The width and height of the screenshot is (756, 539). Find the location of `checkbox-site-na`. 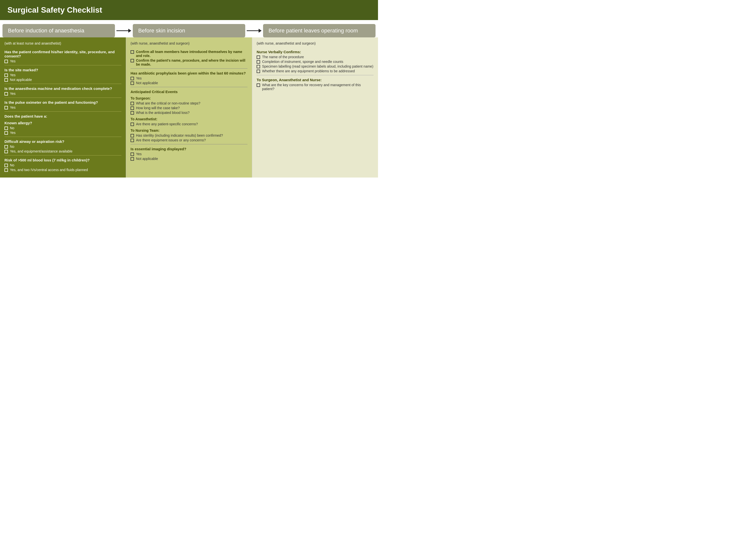

checkbox-site-na is located at coordinates (6, 80).